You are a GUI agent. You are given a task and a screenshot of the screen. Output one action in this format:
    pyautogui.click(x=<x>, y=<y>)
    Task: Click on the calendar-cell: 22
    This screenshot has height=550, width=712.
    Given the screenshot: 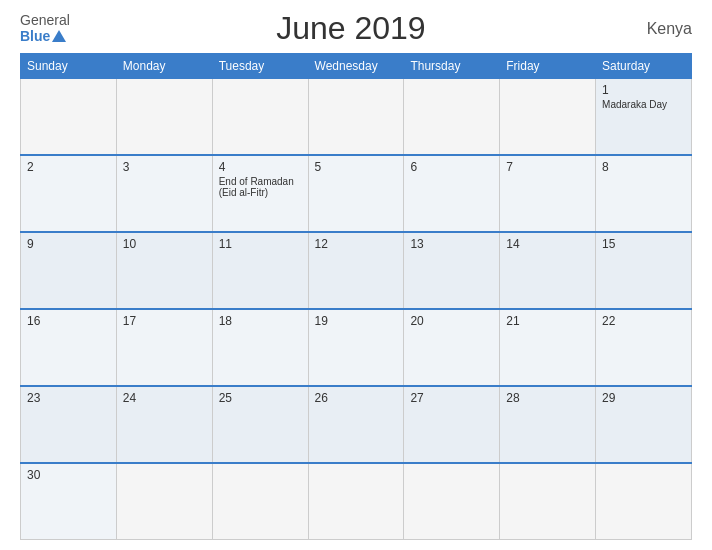 What is the action you would take?
    pyautogui.click(x=644, y=348)
    